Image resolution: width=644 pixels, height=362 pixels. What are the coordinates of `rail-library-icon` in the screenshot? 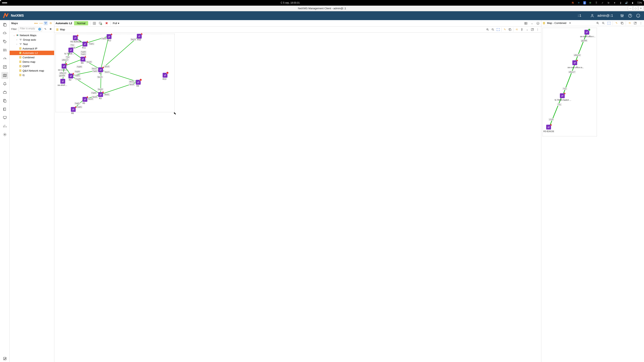 It's located at (5, 50).